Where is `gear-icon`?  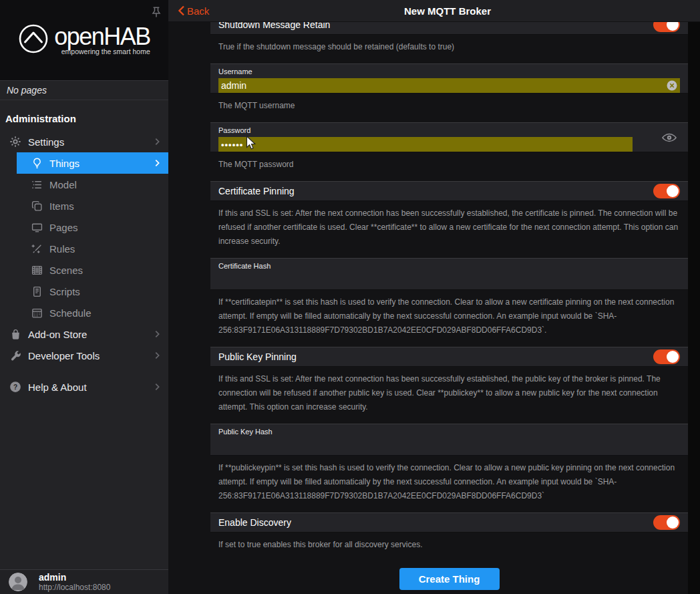 gear-icon is located at coordinates (15, 142).